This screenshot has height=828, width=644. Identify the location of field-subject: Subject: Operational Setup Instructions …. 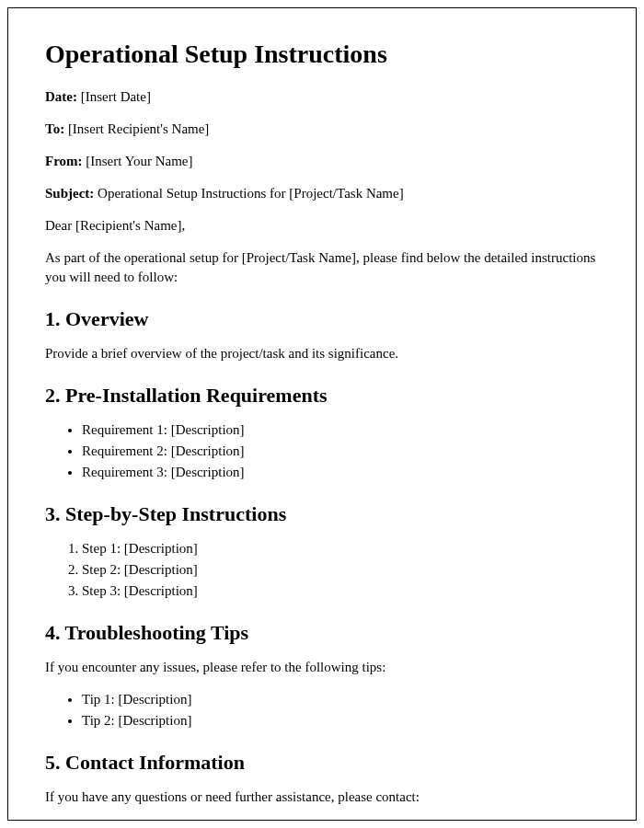
(322, 193).